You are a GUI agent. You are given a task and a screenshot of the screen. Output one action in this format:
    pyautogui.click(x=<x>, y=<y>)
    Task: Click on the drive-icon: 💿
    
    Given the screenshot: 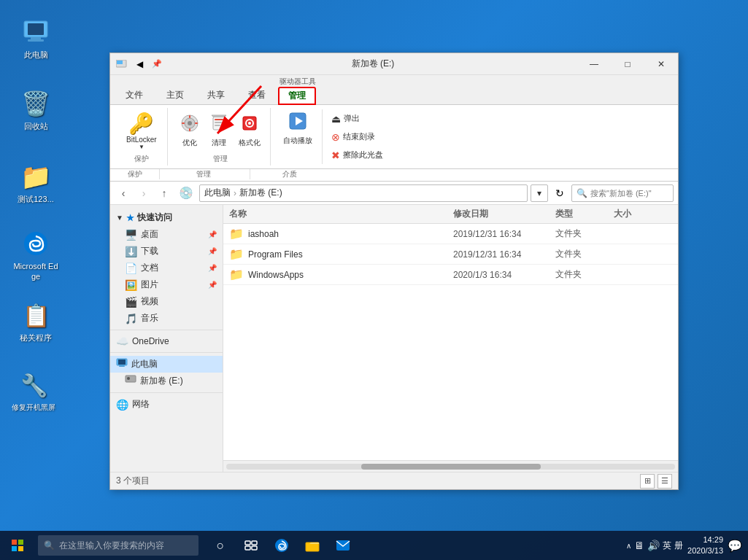 What is the action you would take?
    pyautogui.click(x=186, y=192)
    